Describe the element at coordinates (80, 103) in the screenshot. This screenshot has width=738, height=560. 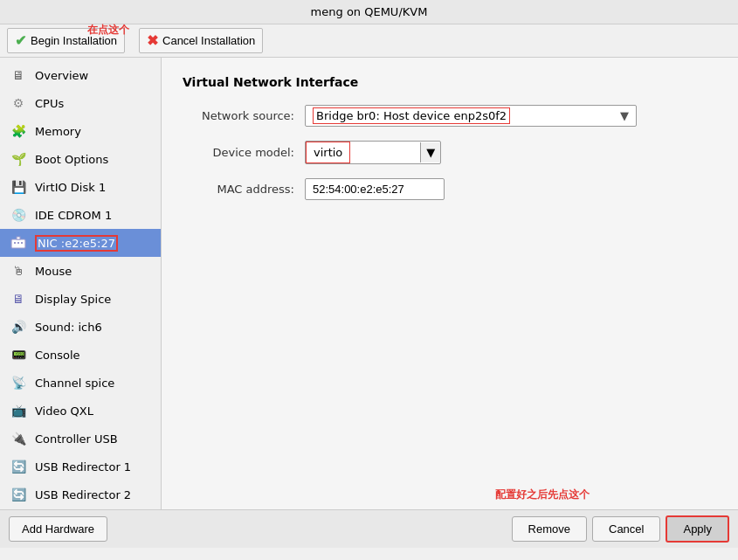
I see `sidebar-item-cpus: ⚙ CPUs` at that location.